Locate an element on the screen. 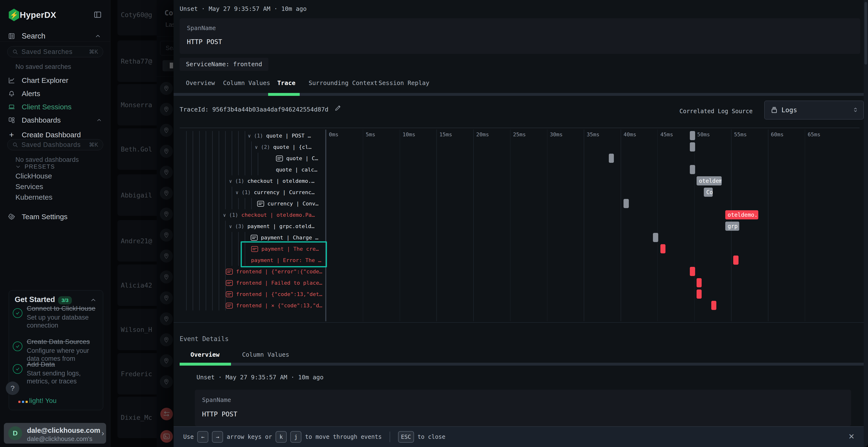 This screenshot has width=868, height=447. get-started-item: Connect to ClickHouseSet up your databas… is located at coordinates (56, 317).